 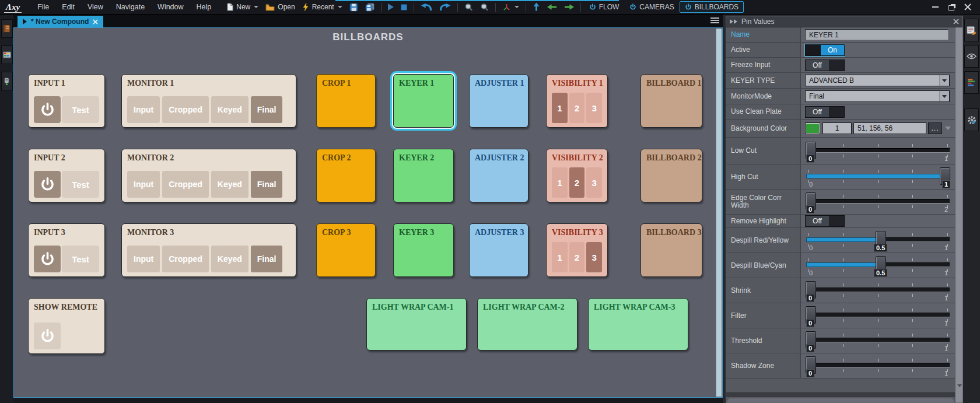 What do you see at coordinates (131, 7) in the screenshot?
I see `menu-navigate: Navigate` at bounding box center [131, 7].